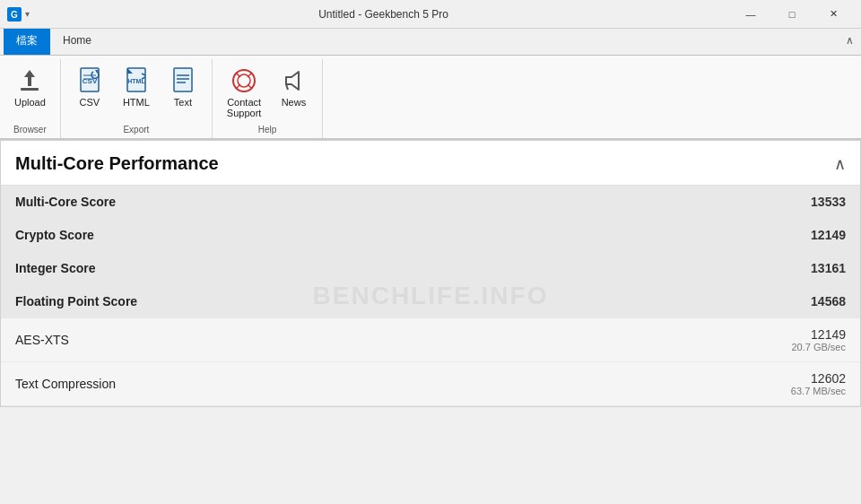 The height and width of the screenshot is (504, 861). Describe the element at coordinates (27, 41) in the screenshot. I see `tab-files: 檔案` at that location.